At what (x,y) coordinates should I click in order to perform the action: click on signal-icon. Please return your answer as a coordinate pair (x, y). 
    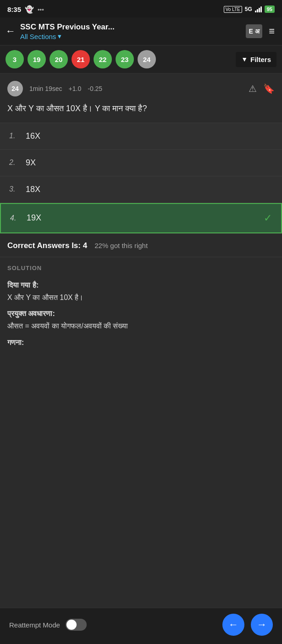
    Looking at the image, I should click on (259, 9).